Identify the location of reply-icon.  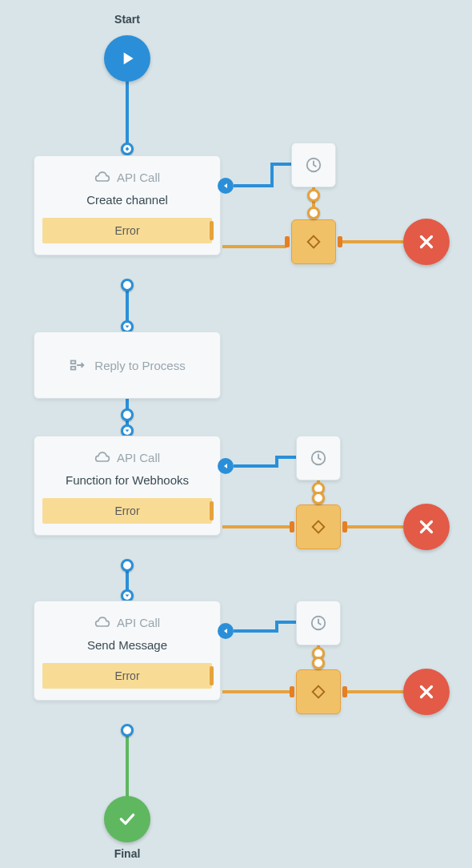
(78, 365).